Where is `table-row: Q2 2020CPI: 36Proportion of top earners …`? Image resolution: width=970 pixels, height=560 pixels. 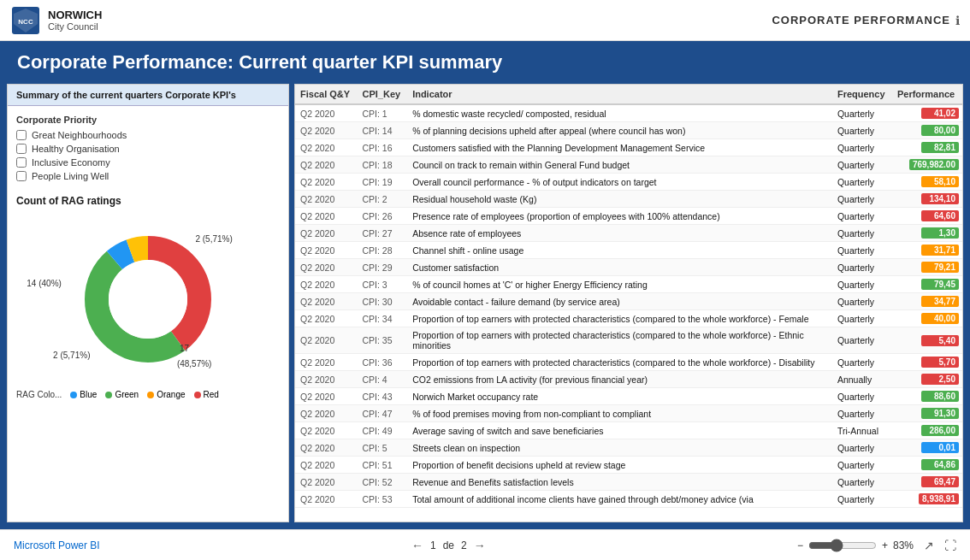
table-row: Q2 2020CPI: 36Proportion of top earners … is located at coordinates (629, 363).